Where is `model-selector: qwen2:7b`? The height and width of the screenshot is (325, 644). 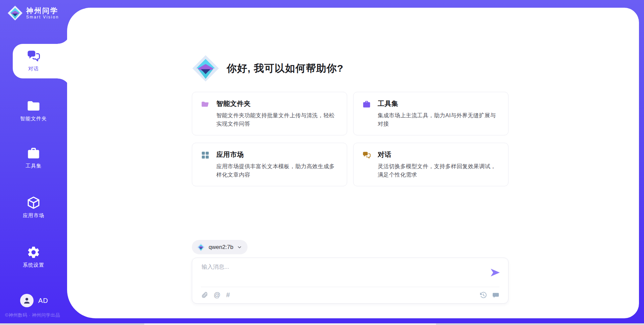 model-selector: qwen2:7b is located at coordinates (220, 247).